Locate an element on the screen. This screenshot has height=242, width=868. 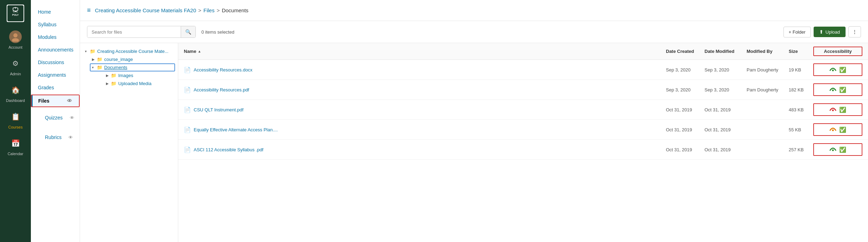
date-created-cell: Sep 3, 2020 is located at coordinates (685, 90).